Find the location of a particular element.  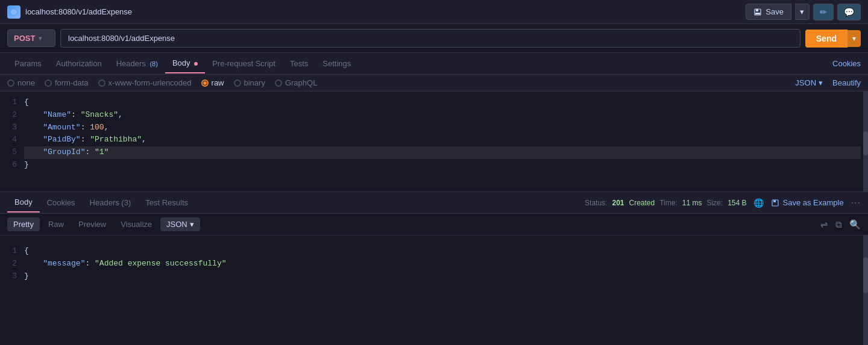

option-graphql: GraphQL is located at coordinates (296, 83).